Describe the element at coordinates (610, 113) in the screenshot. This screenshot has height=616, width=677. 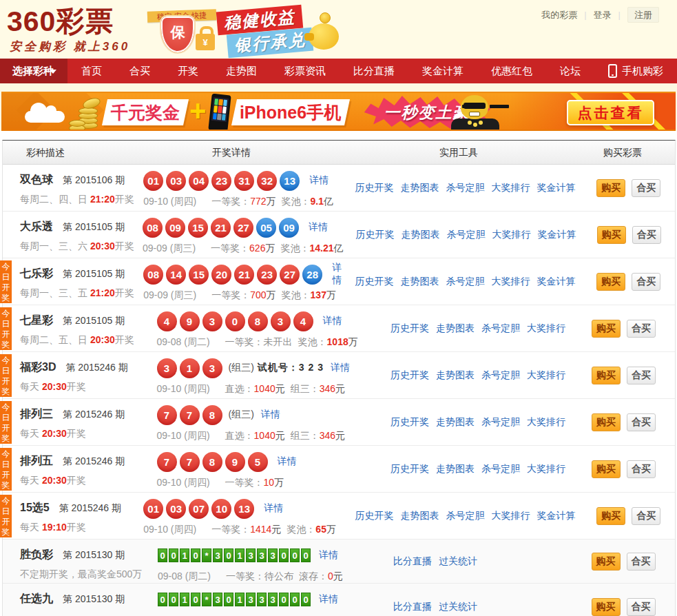
I see `banner-cta-button: 点击查看` at that location.